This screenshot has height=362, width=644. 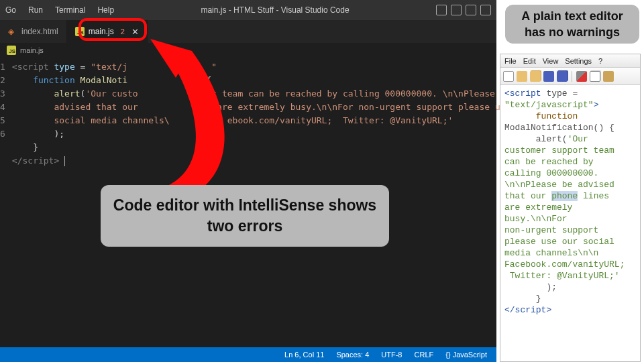 What do you see at coordinates (570, 61) in the screenshot?
I see `plain-menubar: File Edit View Settings ?` at bounding box center [570, 61].